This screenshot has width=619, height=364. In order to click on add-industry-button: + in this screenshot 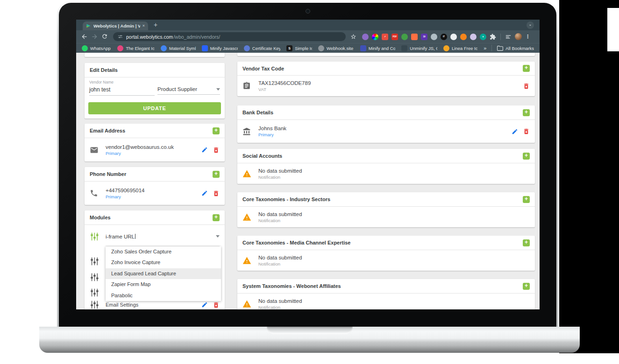, I will do `click(526, 200)`.